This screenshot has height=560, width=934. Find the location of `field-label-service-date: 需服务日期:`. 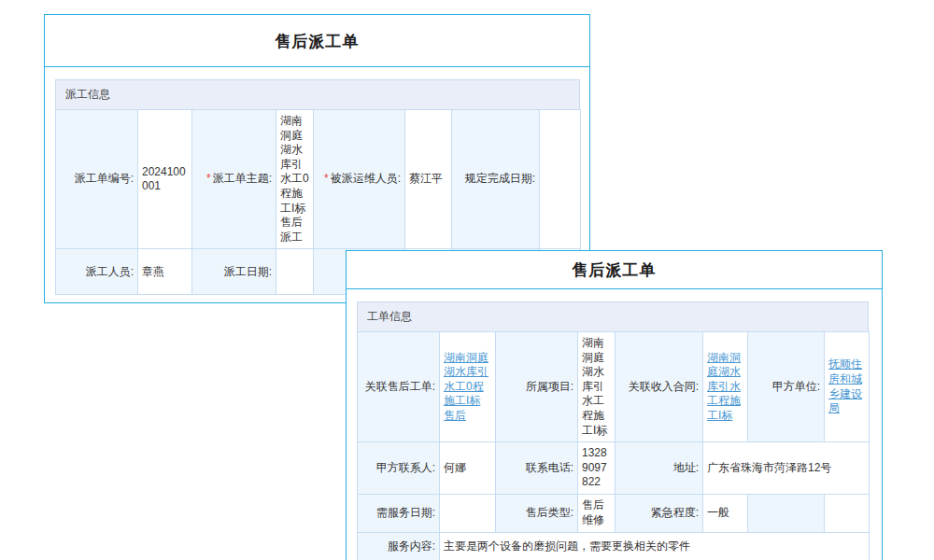

field-label-service-date: 需服务日期: is located at coordinates (399, 513).